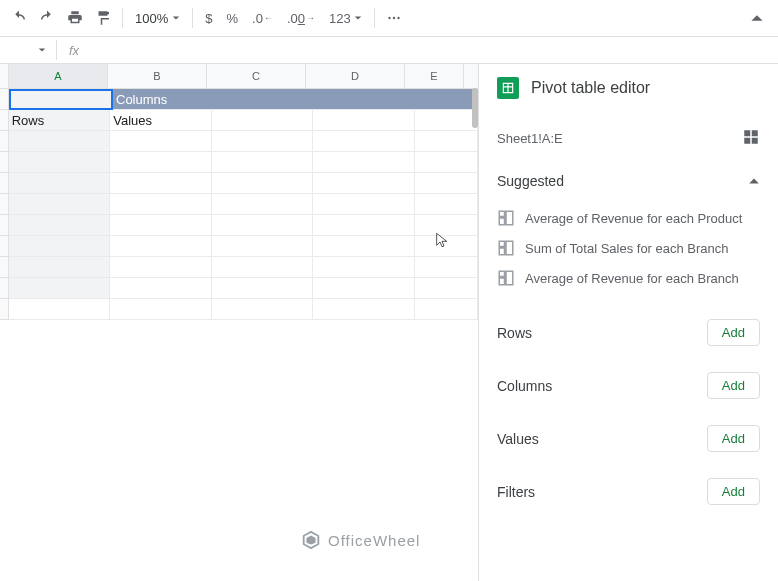 The width and height of the screenshot is (778, 581). What do you see at coordinates (103, 18) in the screenshot?
I see `paint-format-button` at bounding box center [103, 18].